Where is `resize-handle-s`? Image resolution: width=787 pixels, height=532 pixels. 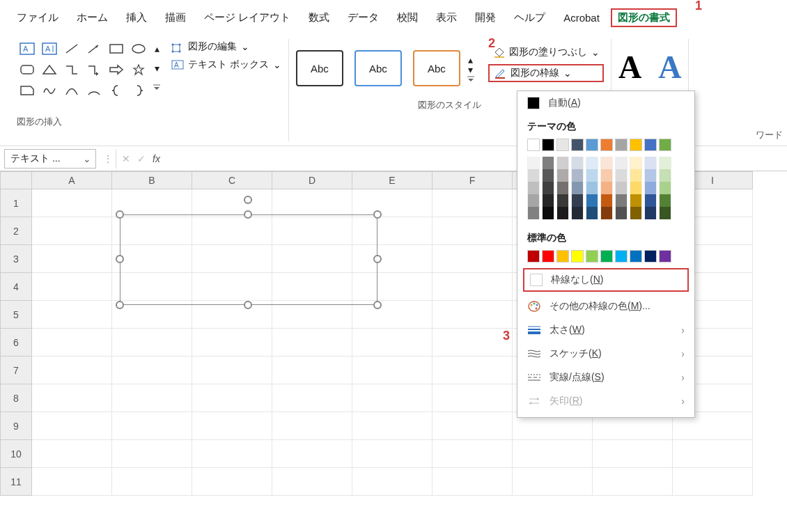
resize-handle-s is located at coordinates (248, 305).